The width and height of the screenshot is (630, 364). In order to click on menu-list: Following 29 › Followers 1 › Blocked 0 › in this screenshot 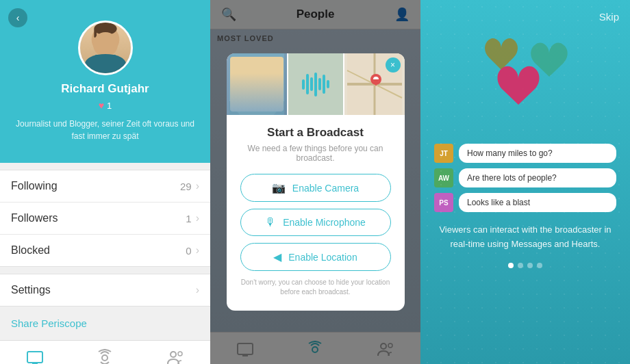, I will do `click(105, 218)`.